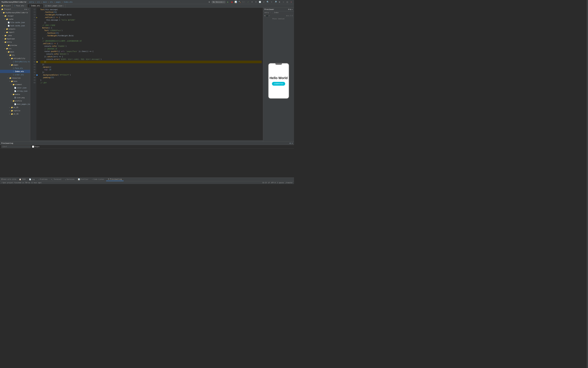  Describe the element at coordinates (264, 183) in the screenshot. I see `cursor-position: 32:13` at that location.